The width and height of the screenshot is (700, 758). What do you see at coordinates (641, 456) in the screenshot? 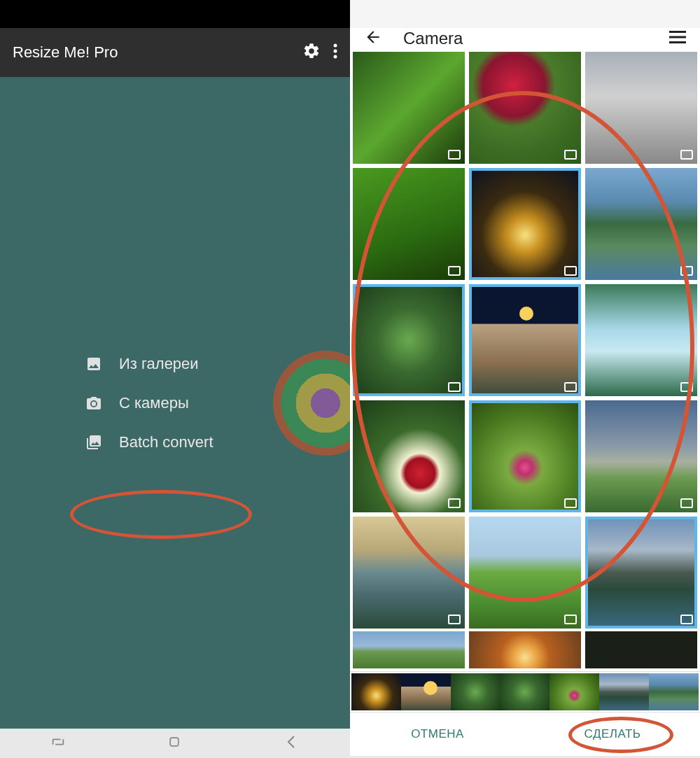
I see `photo-thumb-cloudy-meadow` at bounding box center [641, 456].